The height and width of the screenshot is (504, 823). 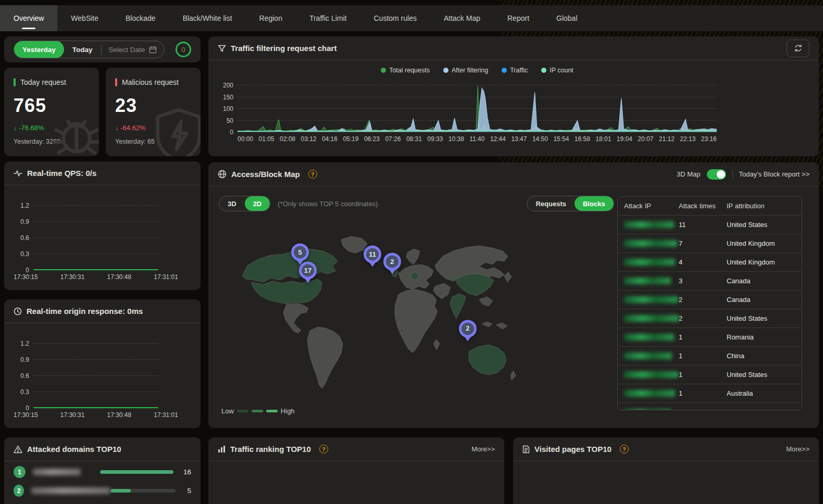 What do you see at coordinates (29, 18) in the screenshot?
I see `nav-tab-overview: Overview` at bounding box center [29, 18].